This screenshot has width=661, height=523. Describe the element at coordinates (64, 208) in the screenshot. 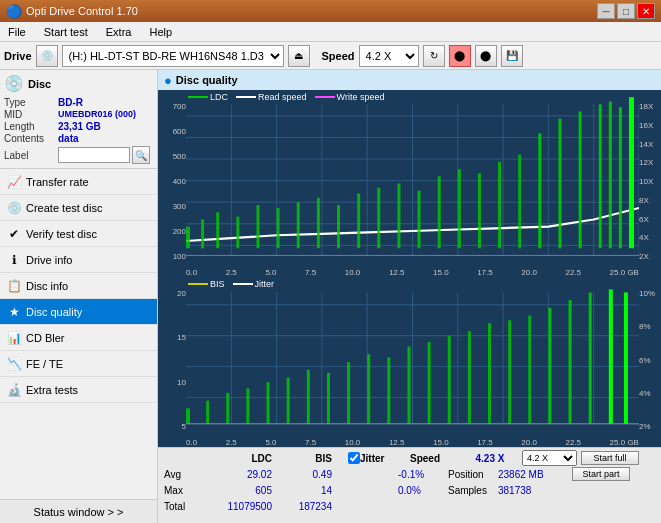

I see `nav-create-test-disc-label: Create test disc` at that location.